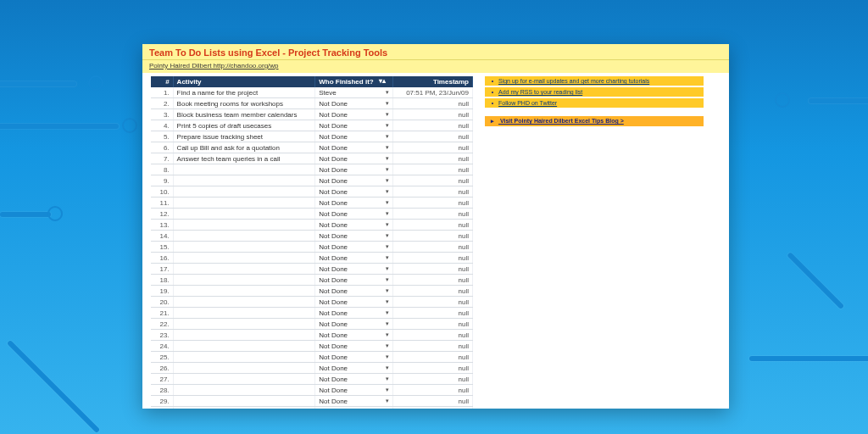 This screenshot has width=868, height=434. I want to click on table-row: 3.Block business team member calendarsNo…, so click(312, 115).